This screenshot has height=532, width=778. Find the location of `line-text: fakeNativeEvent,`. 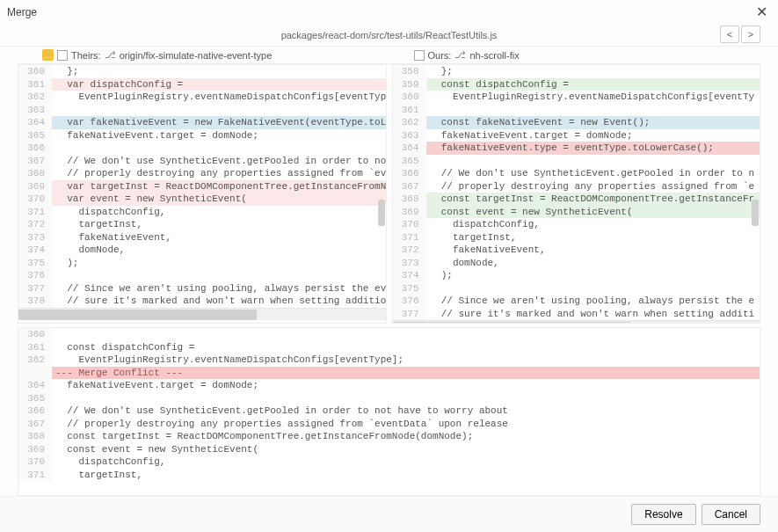

line-text: fakeNativeEvent, is located at coordinates (593, 250).